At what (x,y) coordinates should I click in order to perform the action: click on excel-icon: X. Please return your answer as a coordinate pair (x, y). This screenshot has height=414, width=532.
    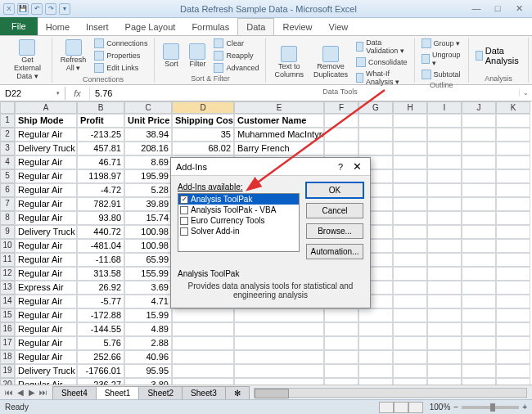
    Looking at the image, I should click on (9, 9).